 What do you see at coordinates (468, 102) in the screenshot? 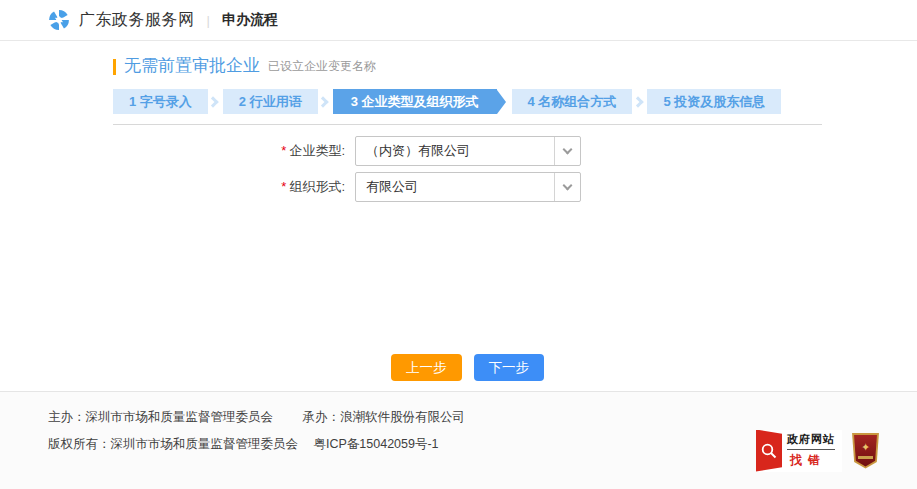
I see `step-tabs: 1 字号录入 2 行业用语 3 企业类型及组织形式 4 名称组合方式 5 投资及…` at bounding box center [468, 102].